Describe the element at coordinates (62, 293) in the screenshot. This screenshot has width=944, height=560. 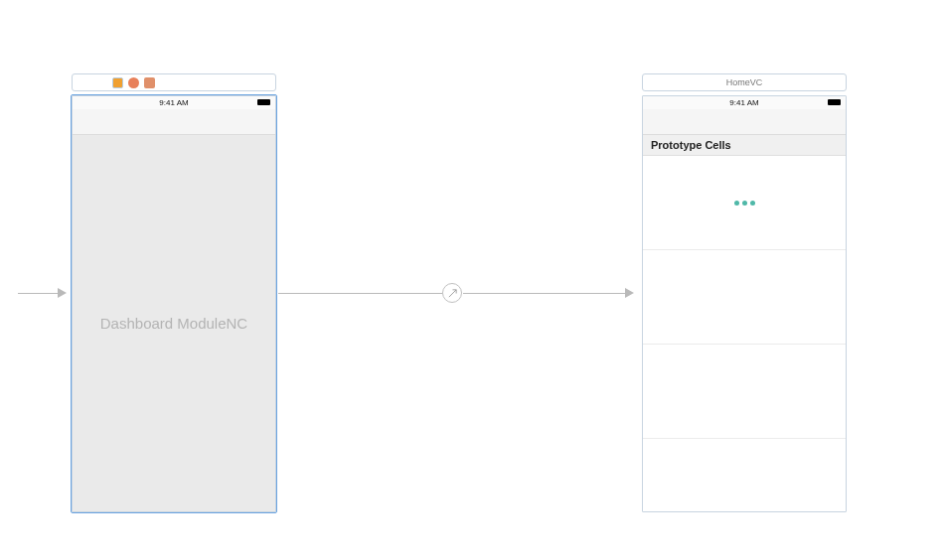
I see `entry-arrow-head` at that location.